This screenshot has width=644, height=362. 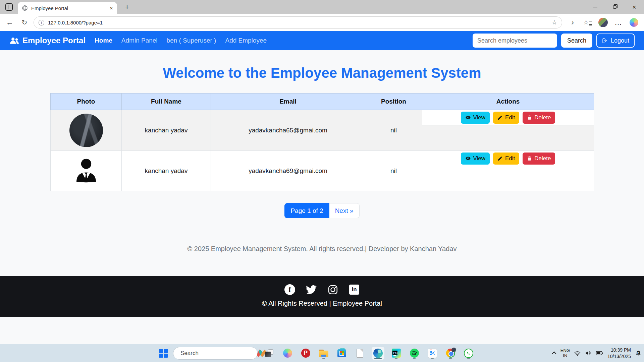 What do you see at coordinates (322, 102) in the screenshot?
I see `table-header-row: Photo Full Name Email Position Actions` at bounding box center [322, 102].